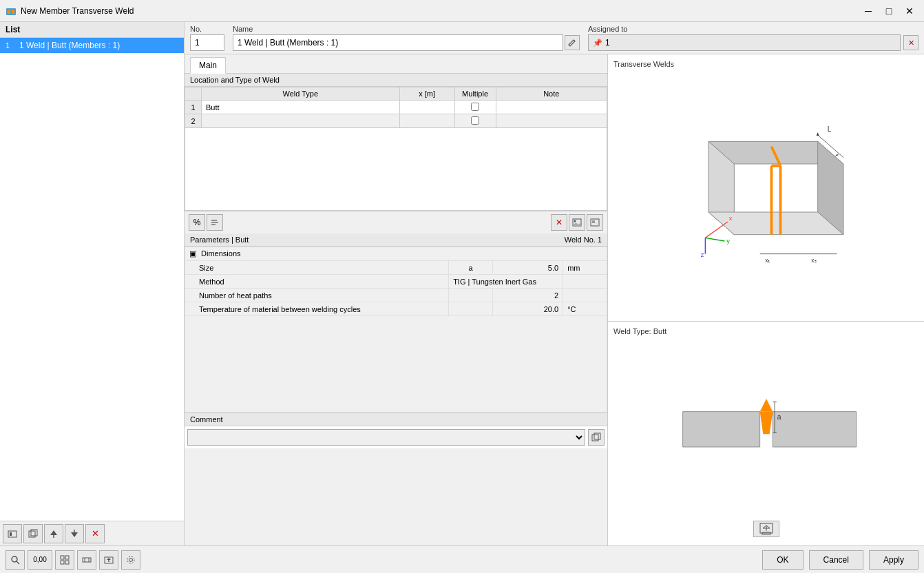 The height and width of the screenshot is (573, 924). I want to click on diagram-bottom-toolbar, so click(766, 529).